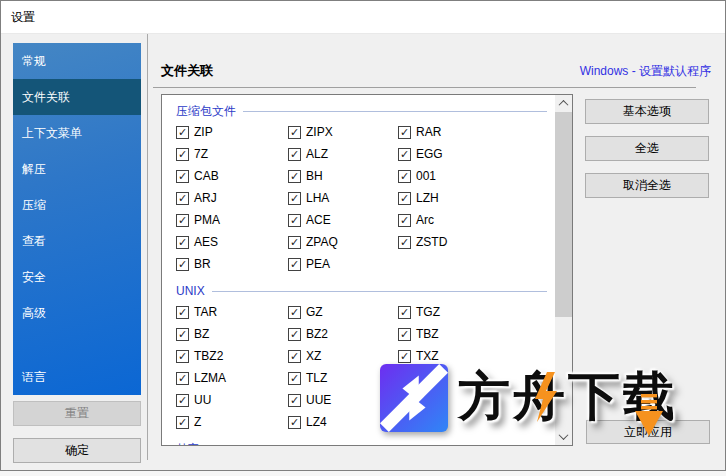 The height and width of the screenshot is (476, 726). I want to click on format-checkbox-bh: ✓BH, so click(306, 176).